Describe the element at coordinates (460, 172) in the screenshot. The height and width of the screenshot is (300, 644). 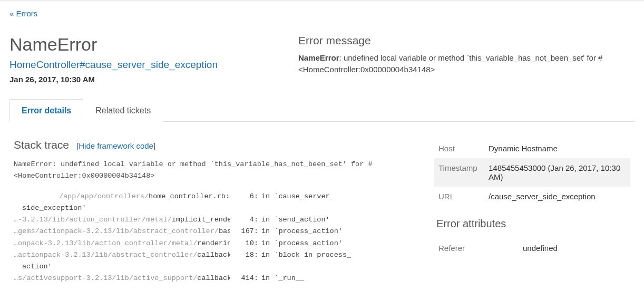
I see `attr-key: Timestamp` at that location.